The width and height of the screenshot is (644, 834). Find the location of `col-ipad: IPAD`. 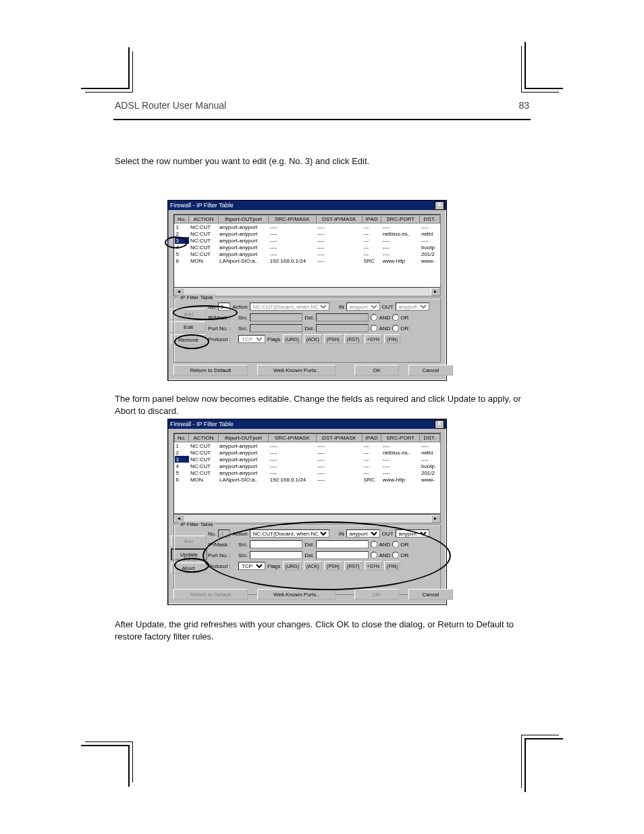

col-ipad: IPAD is located at coordinates (371, 219).